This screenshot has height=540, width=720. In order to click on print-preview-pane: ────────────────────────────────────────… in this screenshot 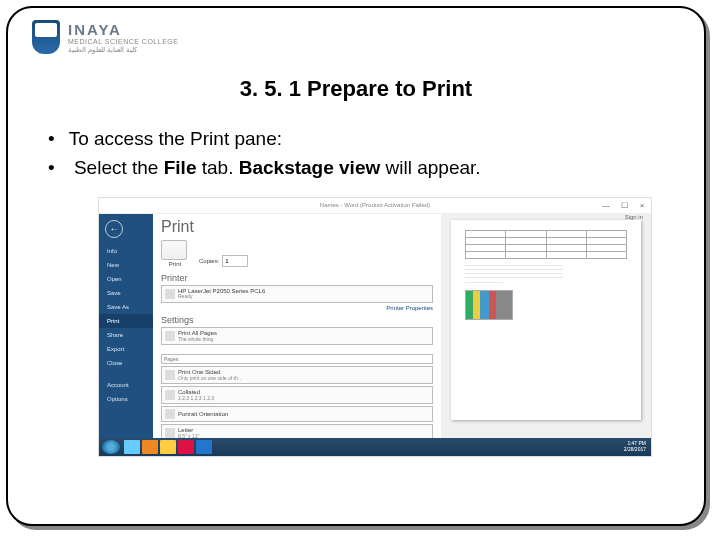, I will do `click(546, 327)`.